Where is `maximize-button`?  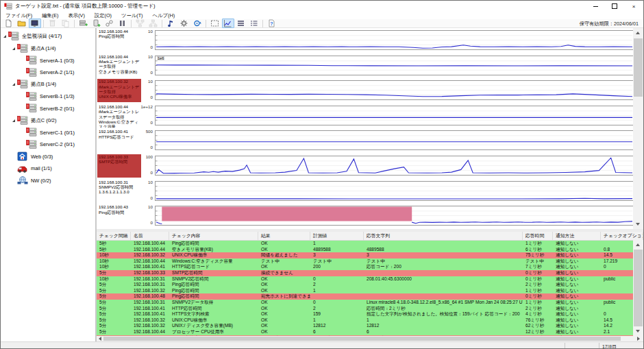 maximize-button is located at coordinates (615, 6).